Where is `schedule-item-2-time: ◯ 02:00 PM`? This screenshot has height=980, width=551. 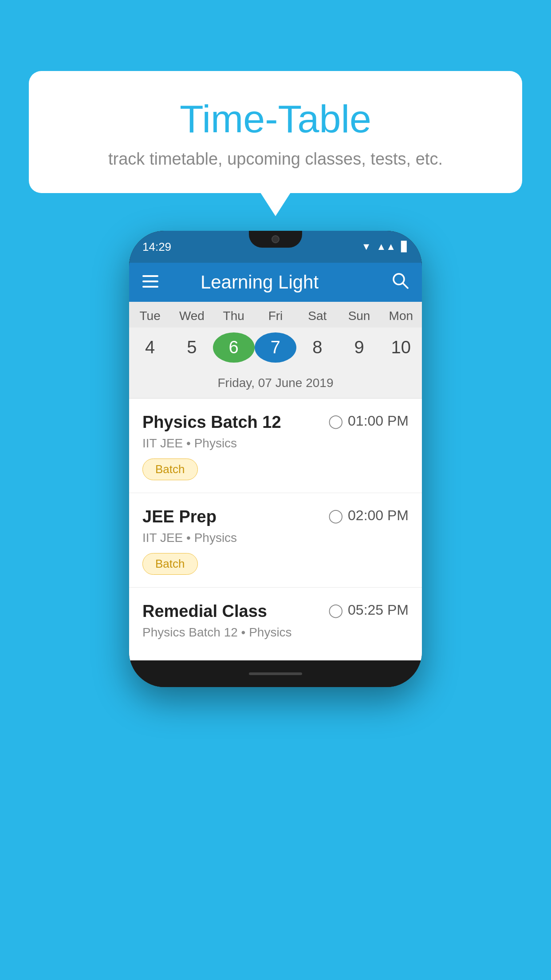 schedule-item-2-time: ◯ 02:00 PM is located at coordinates (368, 516).